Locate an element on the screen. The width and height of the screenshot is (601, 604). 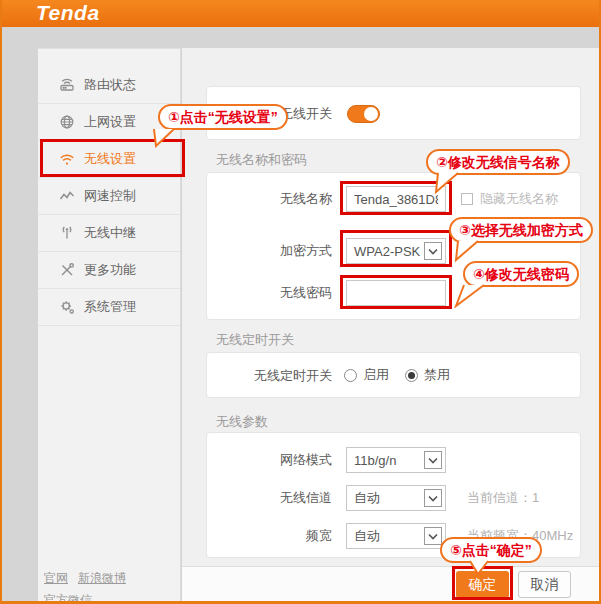
weibo-link: 新浪微博 is located at coordinates (102, 578).